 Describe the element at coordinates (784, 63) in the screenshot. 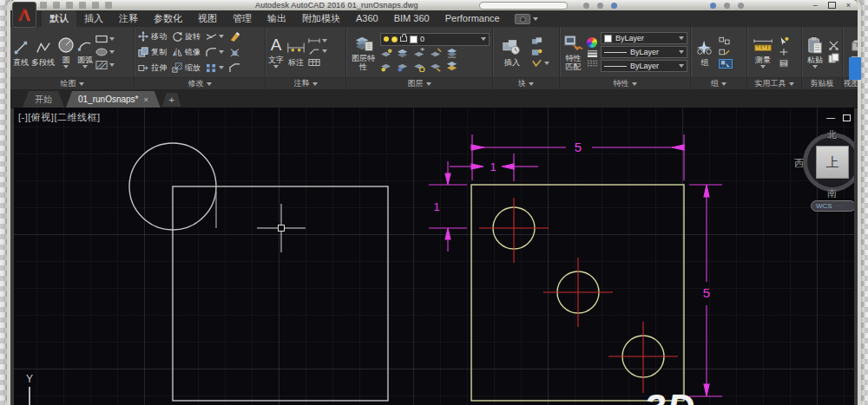

I see `calculator-button` at that location.